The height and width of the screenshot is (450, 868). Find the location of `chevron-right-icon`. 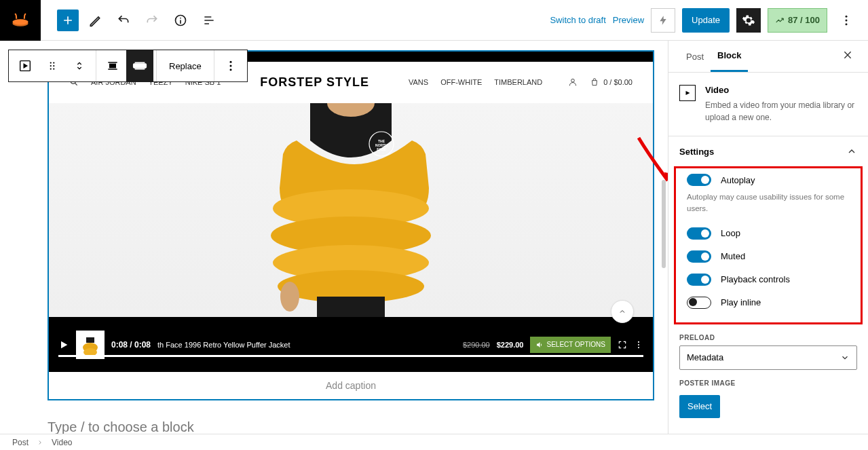

chevron-right-icon is located at coordinates (40, 443).